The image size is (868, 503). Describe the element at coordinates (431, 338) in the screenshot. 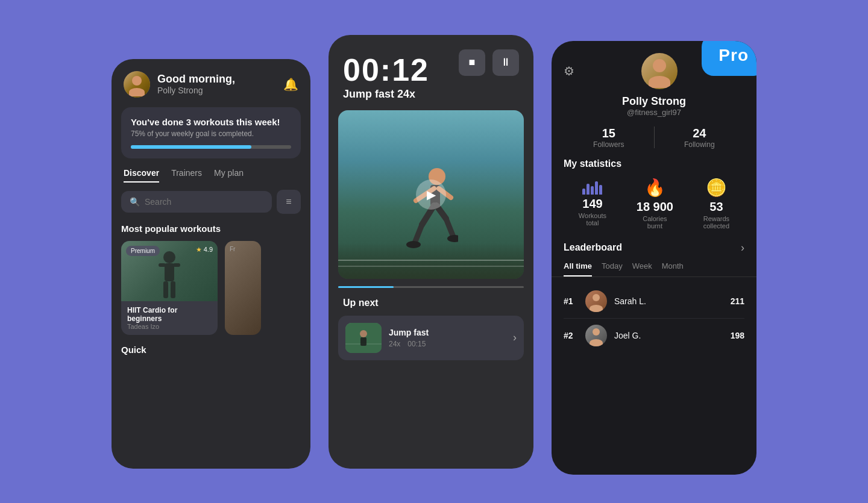

I see `next-exercise-card: Jump fast 24x 00:15 ›` at that location.